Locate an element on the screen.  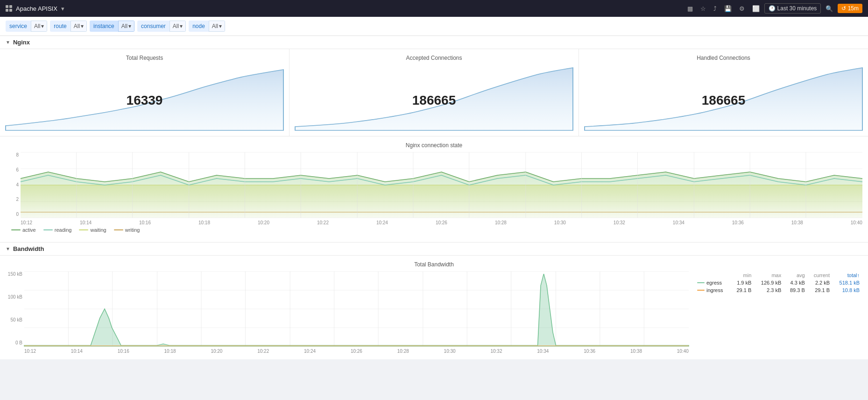
filter-bar: service All ▾ route All ▾ instance All ▾… is located at coordinates (434, 26).